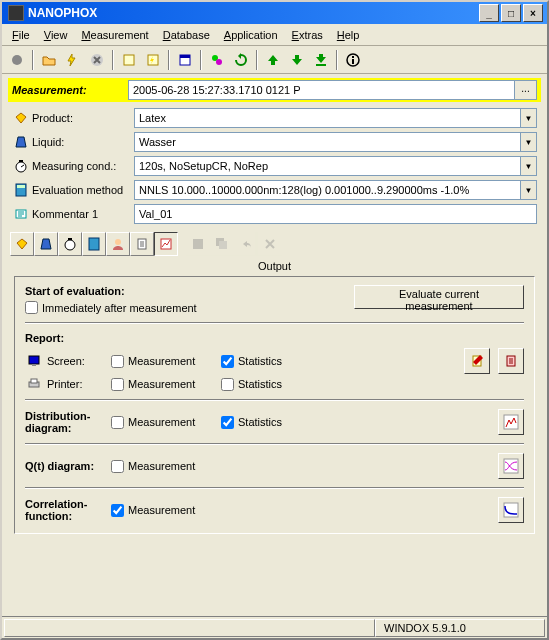  What do you see at coordinates (83, 190) in the screenshot?
I see `eval-label: Evaluation method` at bounding box center [83, 190].